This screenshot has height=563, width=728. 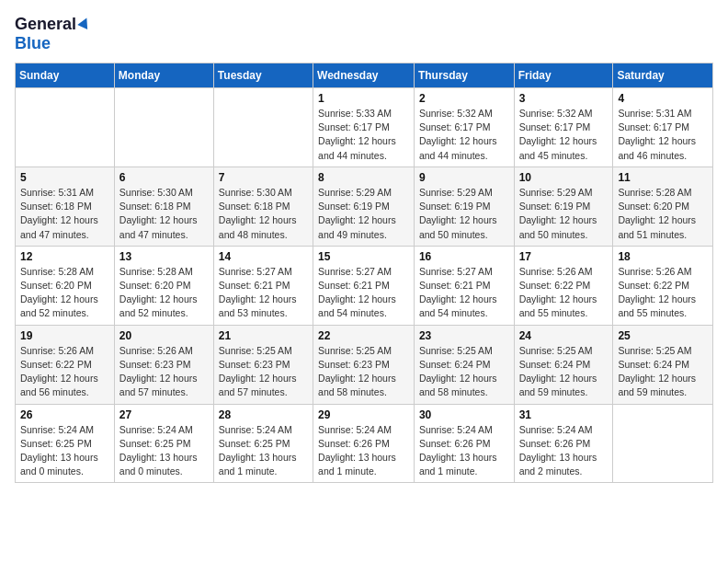 I want to click on day-info: Sunrise: 5:33 AM Sunset: 6:17 PM Dayligh…, so click(x=364, y=134).